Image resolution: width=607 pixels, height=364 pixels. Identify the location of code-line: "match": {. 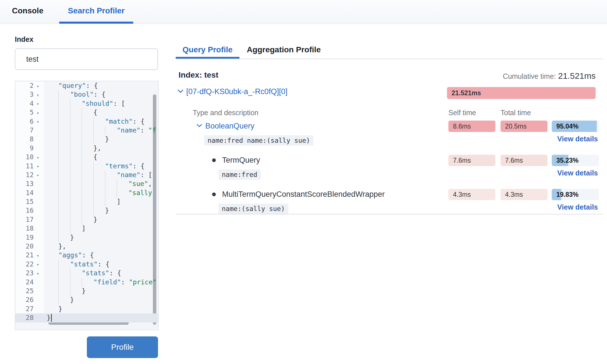
(101, 122).